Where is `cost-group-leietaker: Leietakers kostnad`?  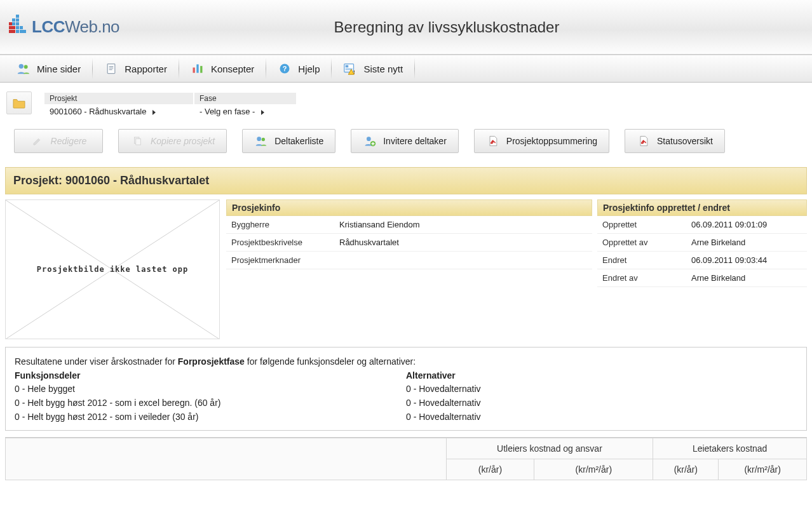 cost-group-leietaker: Leietakers kostnad is located at coordinates (730, 448).